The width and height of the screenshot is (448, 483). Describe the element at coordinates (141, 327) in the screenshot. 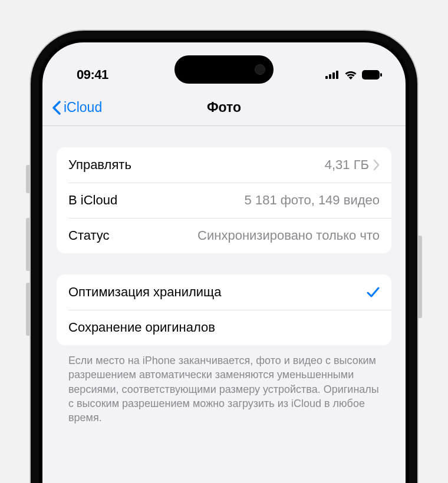

I see `download-label: Сохранение оригиналов` at that location.